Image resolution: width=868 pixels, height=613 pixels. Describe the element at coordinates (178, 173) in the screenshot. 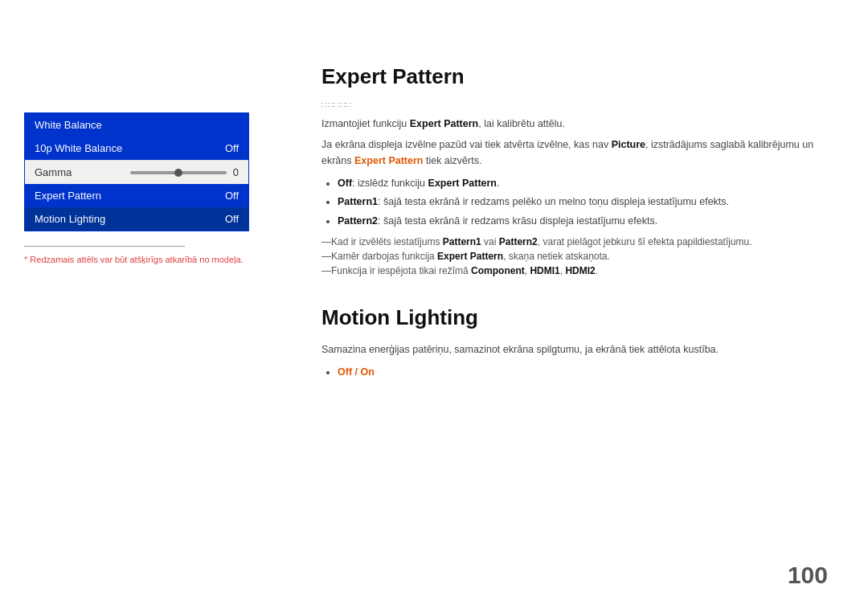

I see `gamma-slider-thumb` at that location.